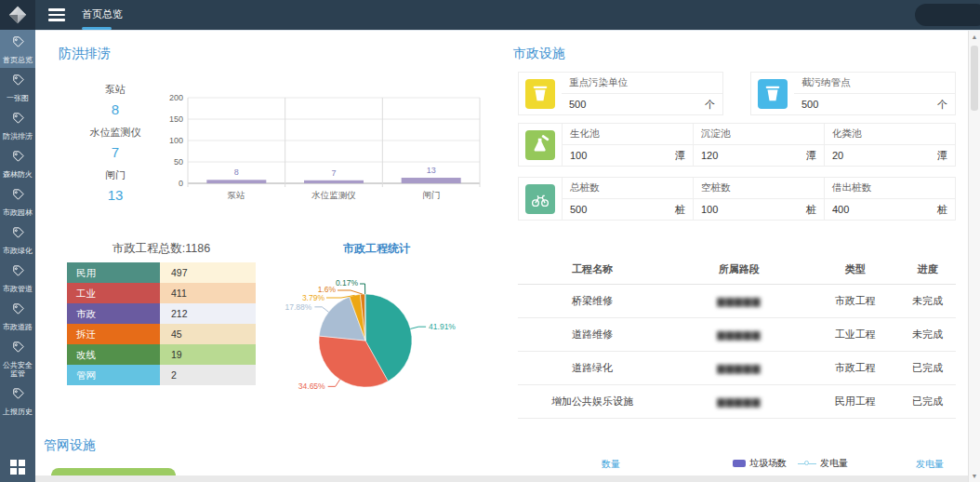 The height and width of the screenshot is (482, 980). What do you see at coordinates (18, 175) in the screenshot?
I see `sidebar-item-label: 森林防火` at bounding box center [18, 175].